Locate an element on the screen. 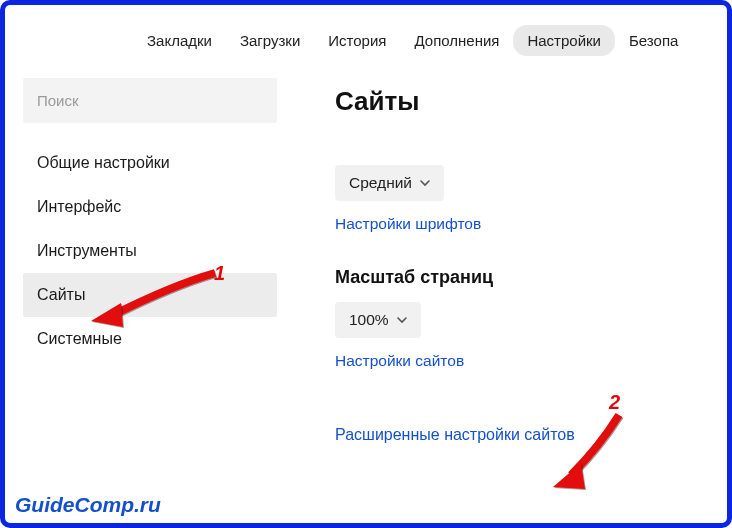 This screenshot has width=732, height=528. font-size-value: Средний is located at coordinates (380, 183).